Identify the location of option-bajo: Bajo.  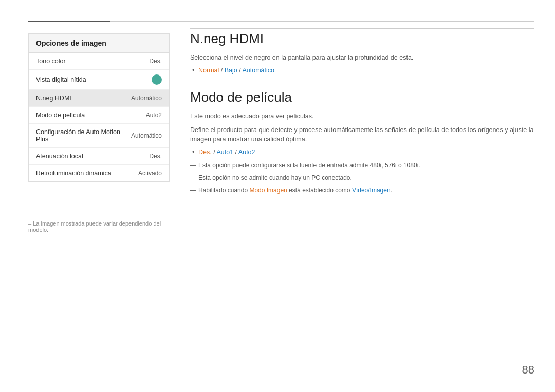
(231, 70).